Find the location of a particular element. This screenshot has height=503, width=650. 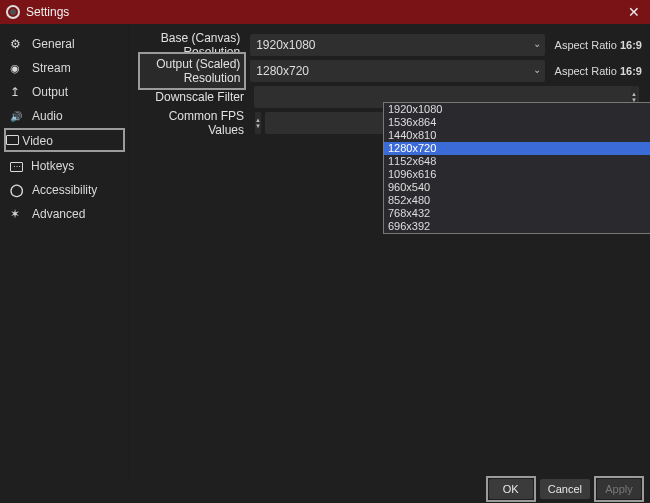

audio-icon is located at coordinates (17, 116).